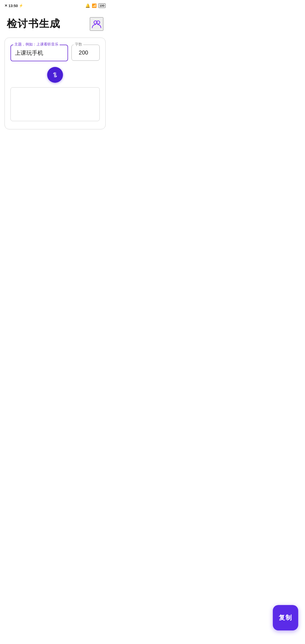 The width and height of the screenshot is (305, 644). Describe the element at coordinates (36, 44) in the screenshot. I see `topic-label: 主题，例如：上课看听音乐` at that location.